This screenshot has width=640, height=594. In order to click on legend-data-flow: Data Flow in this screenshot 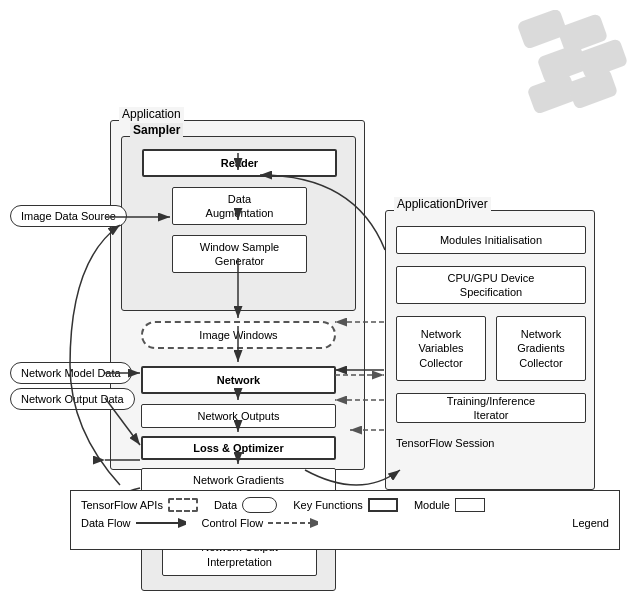, I will do `click(134, 523)`.